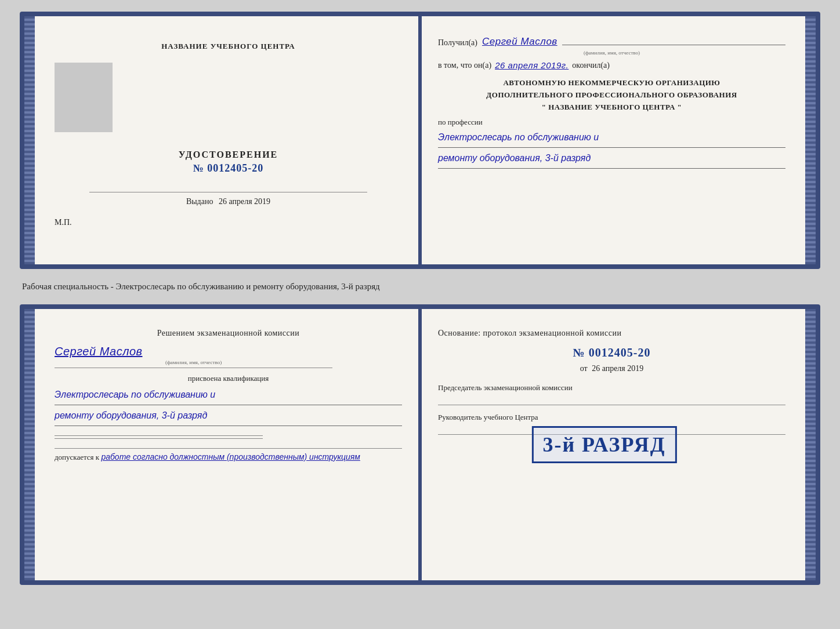 This screenshot has width=840, height=629. I want to click on osnovanie-title: Основание: протокол экзаменационной коми…, so click(611, 333).